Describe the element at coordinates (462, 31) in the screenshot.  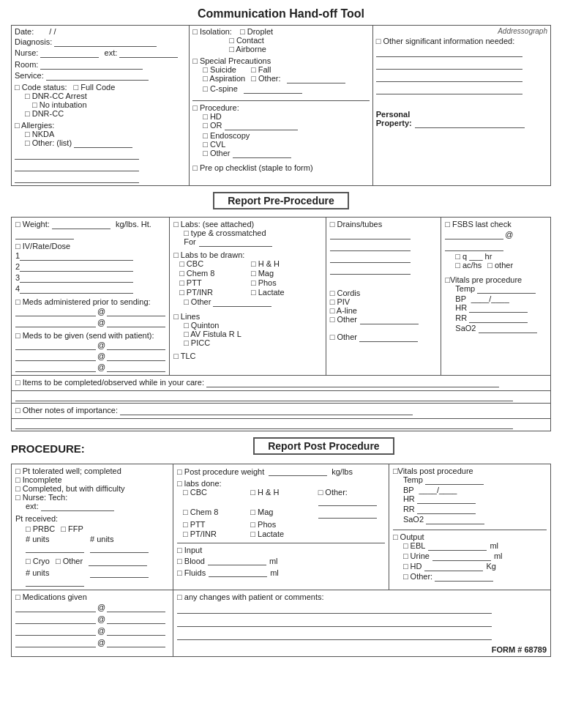
I see `addressograph-label: Addressograph` at that location.